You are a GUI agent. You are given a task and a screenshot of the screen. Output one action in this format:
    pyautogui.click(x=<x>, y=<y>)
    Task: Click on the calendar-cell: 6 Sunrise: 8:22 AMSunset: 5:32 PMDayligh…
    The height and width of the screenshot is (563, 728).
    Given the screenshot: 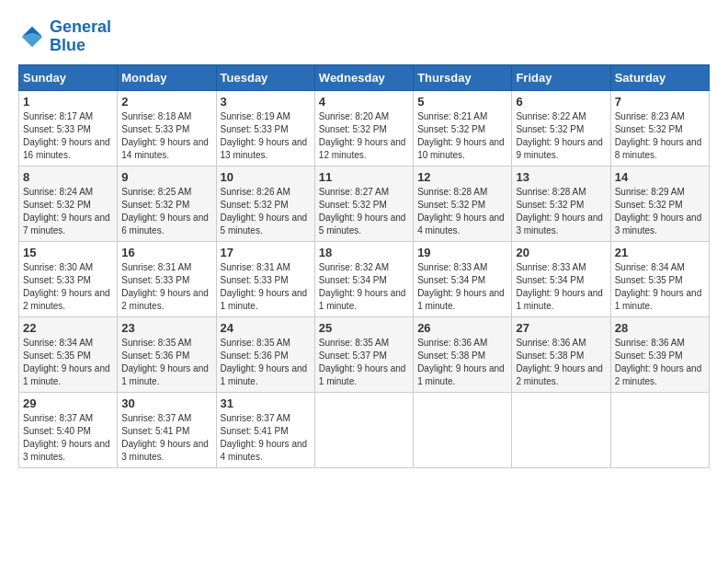 What is the action you would take?
    pyautogui.click(x=561, y=128)
    